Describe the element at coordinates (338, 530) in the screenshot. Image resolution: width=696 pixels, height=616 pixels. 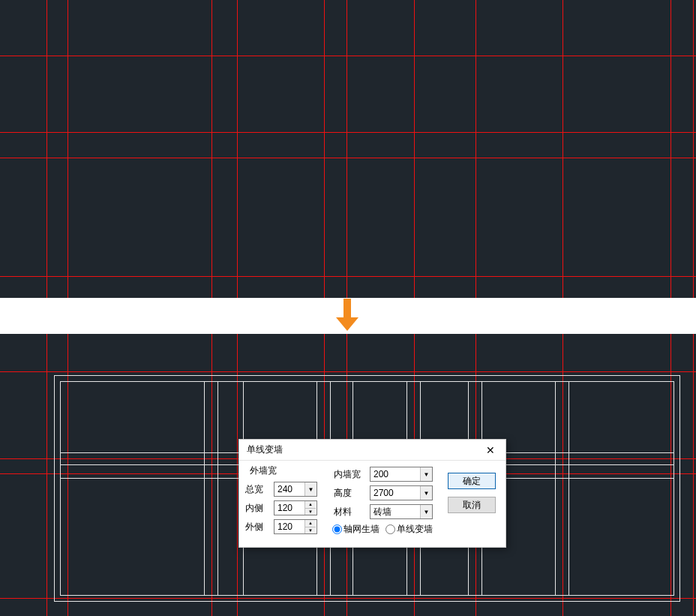
I see `radio-grid-input` at that location.